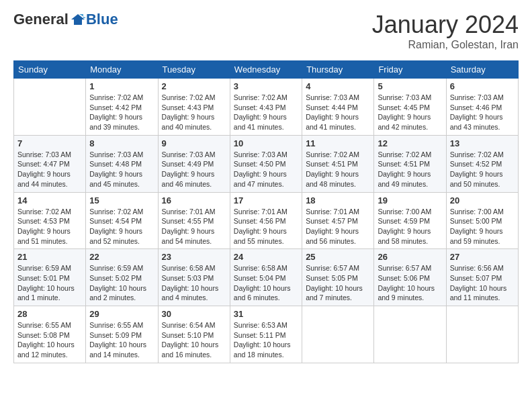 The width and height of the screenshot is (532, 411). Describe the element at coordinates (410, 70) in the screenshot. I see `header-friday: Friday` at that location.